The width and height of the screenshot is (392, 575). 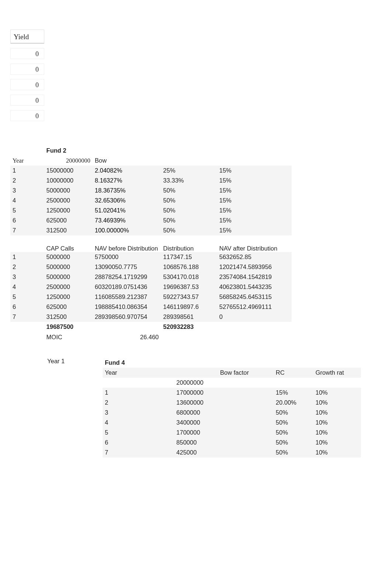 I want to click on cell-bow: 2.04082%, so click(x=127, y=171).